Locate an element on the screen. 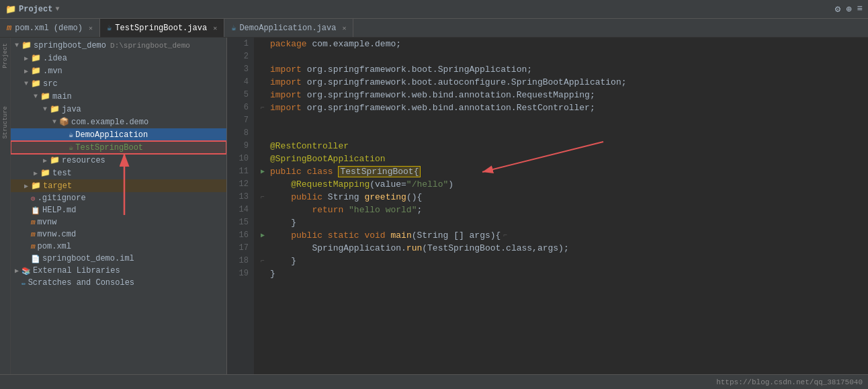 The height and width of the screenshot is (389, 868). tree-item-src: ▼ 📁 src is located at coordinates (118, 83).